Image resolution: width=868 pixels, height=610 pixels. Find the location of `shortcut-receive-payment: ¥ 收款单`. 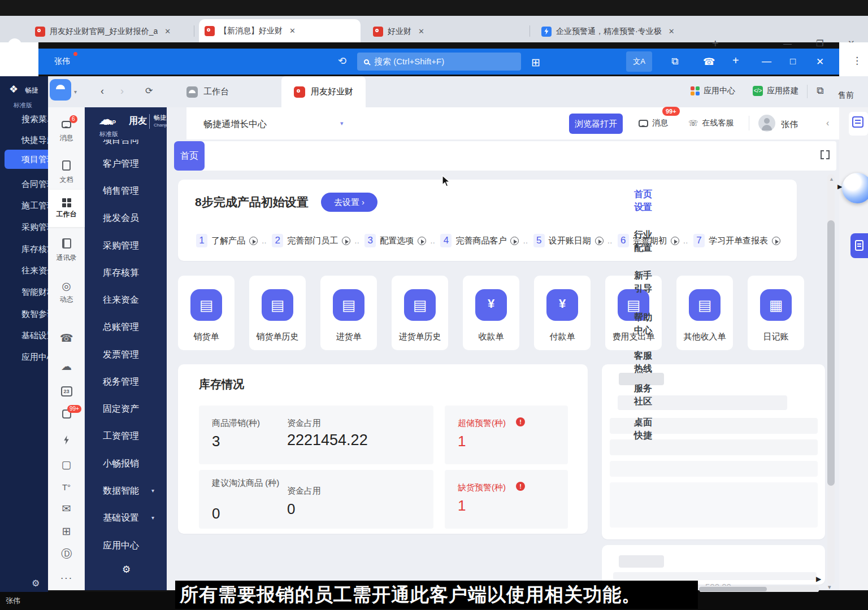

shortcut-receive-payment: ¥ 收款单 is located at coordinates (491, 313).